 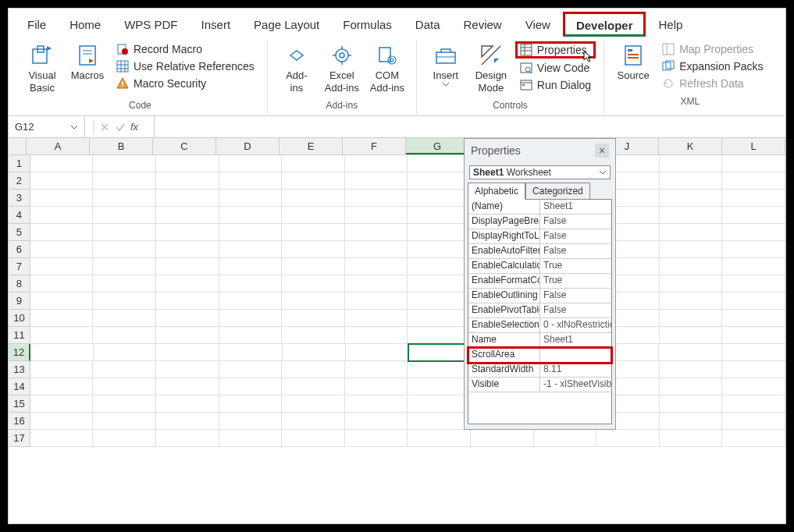 I want to click on menu-file: File, so click(x=37, y=25).